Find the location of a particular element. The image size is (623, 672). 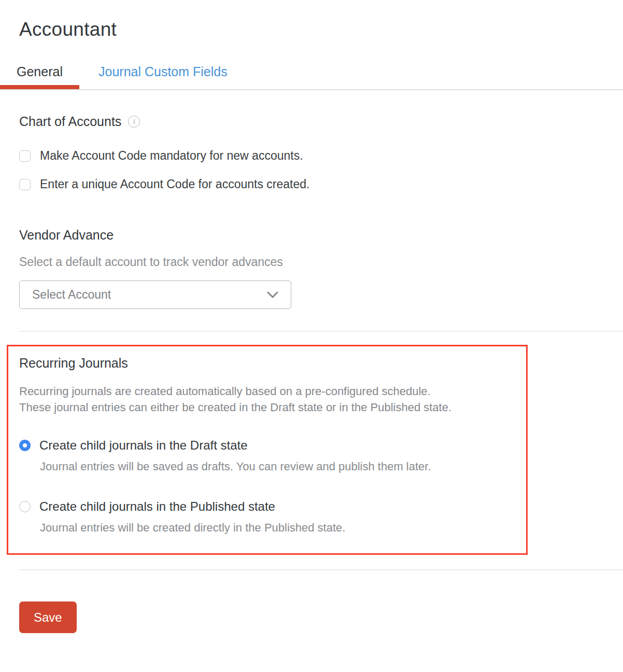

chart-of-accounts-section: Chart of Accounts i Make Account Code ma… is located at coordinates (312, 152).